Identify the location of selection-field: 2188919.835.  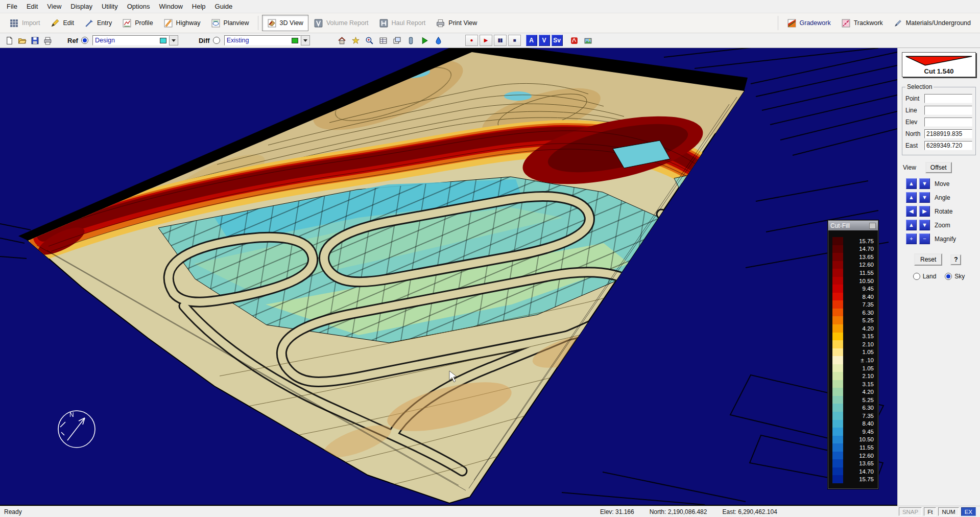
(948, 134).